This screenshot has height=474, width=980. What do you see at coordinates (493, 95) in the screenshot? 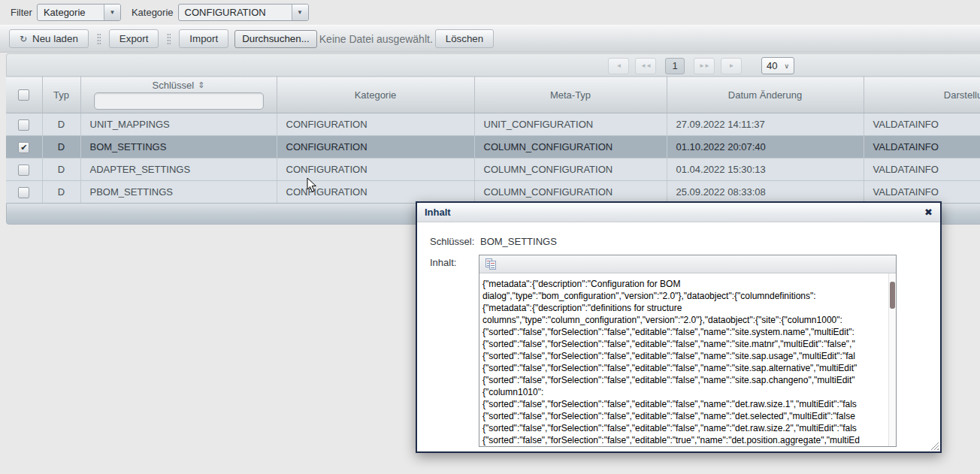
I see `table-header-row: Typ Schlüssel ⇕ Kategorie Meta-Typ Datum…` at bounding box center [493, 95].